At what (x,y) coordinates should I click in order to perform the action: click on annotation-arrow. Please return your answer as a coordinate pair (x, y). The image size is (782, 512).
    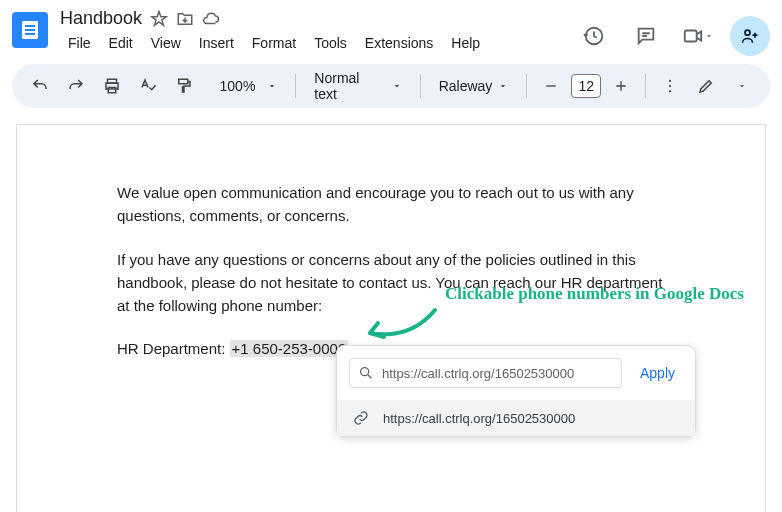
    Looking at the image, I should click on (400, 325).